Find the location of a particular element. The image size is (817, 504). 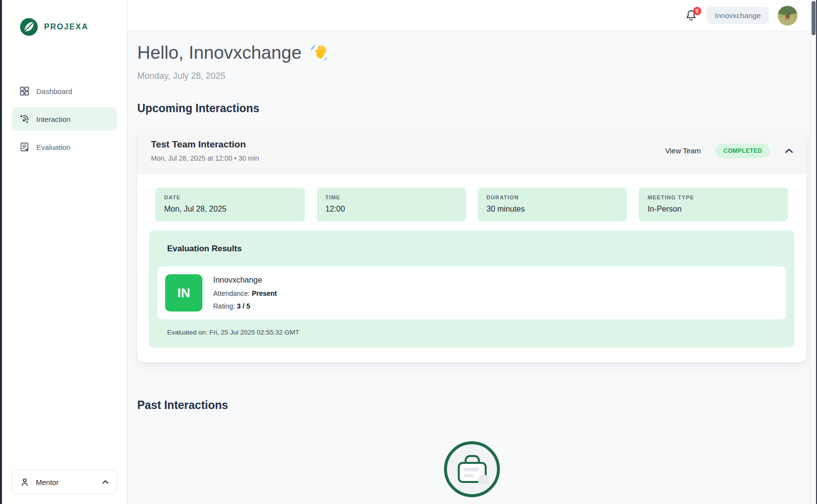

detail-box-time: TIME 12:00 is located at coordinates (391, 205).